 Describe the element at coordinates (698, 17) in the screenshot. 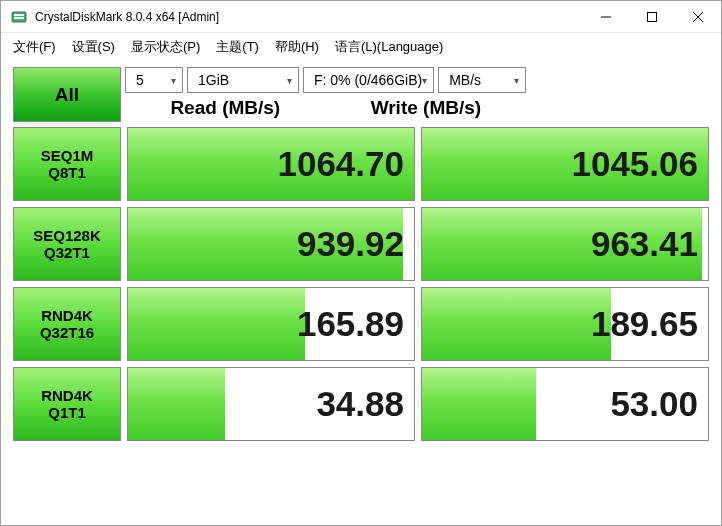

I see `close-button` at that location.